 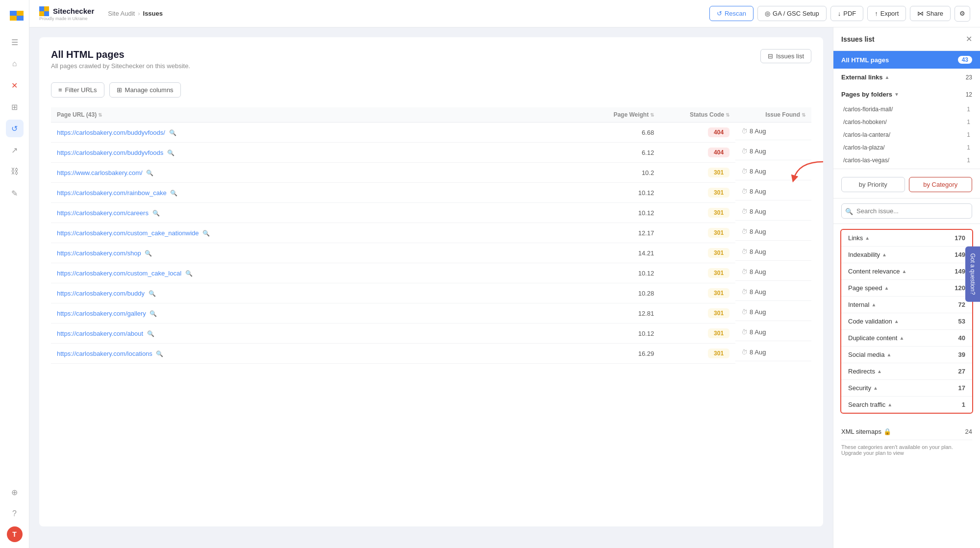 What do you see at coordinates (15, 492) in the screenshot?
I see `nav-users-icon: ⊕` at bounding box center [15, 492].